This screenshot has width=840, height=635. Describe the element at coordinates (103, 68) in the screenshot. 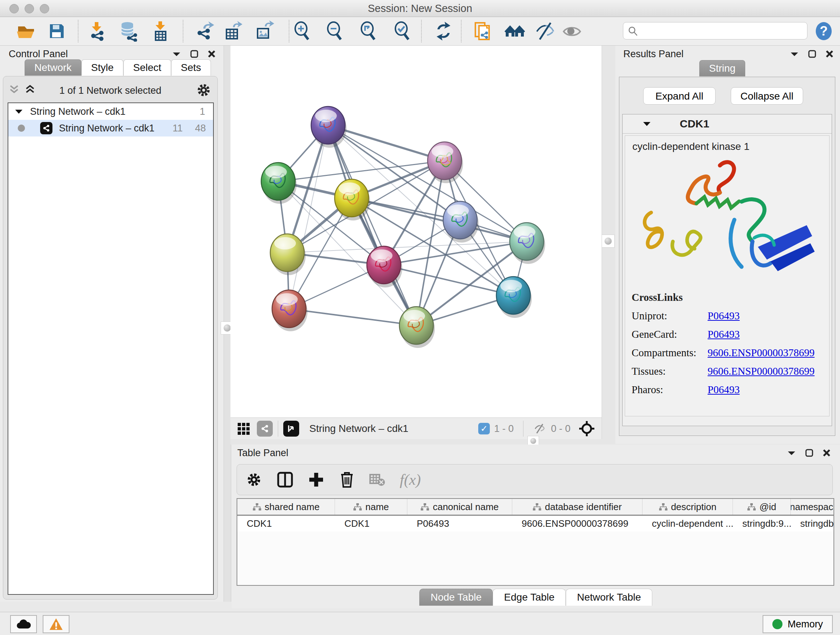

I see `tab-style: Style` at that location.